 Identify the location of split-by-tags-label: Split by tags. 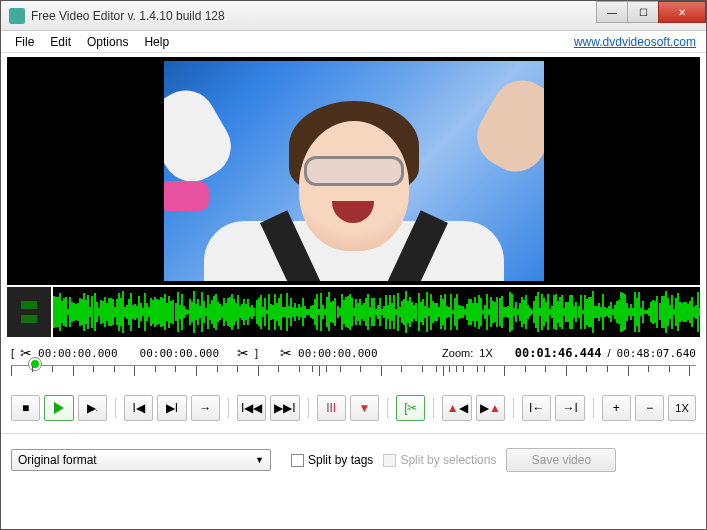
(340, 460).